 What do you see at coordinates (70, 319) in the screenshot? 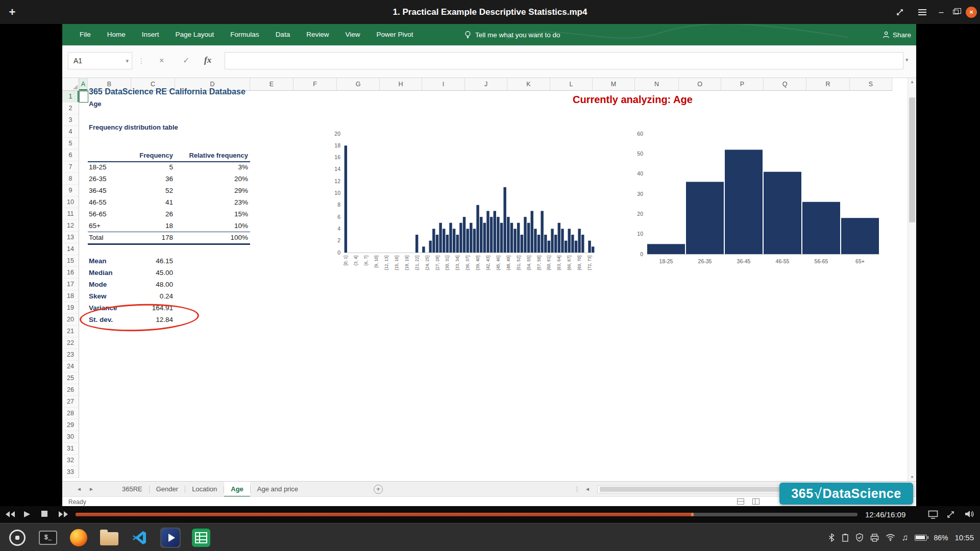
I see `row-header-20: 20` at bounding box center [70, 319].